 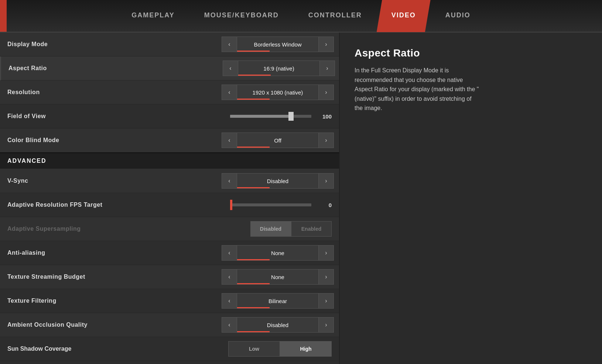 What do you see at coordinates (229, 325) in the screenshot?
I see `ambient-occlusion-prev: ‹` at bounding box center [229, 325].